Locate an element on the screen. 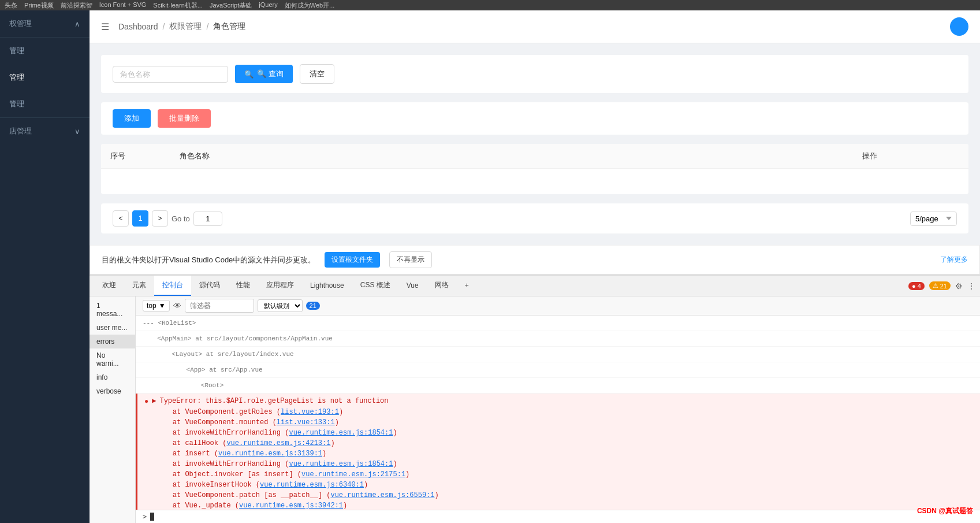 Image resolution: width=980 pixels, height=523 pixels. devtools-tab-welcome: 欢迎 is located at coordinates (109, 285).